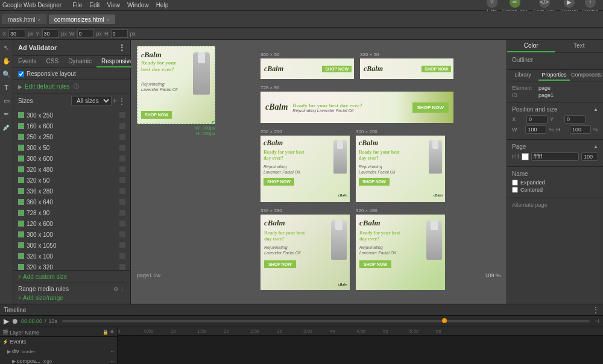  What do you see at coordinates (357, 107) in the screenshot?
I see `ad-728x90: cBalm Ready for your best day ever? Reju…` at bounding box center [357, 107].